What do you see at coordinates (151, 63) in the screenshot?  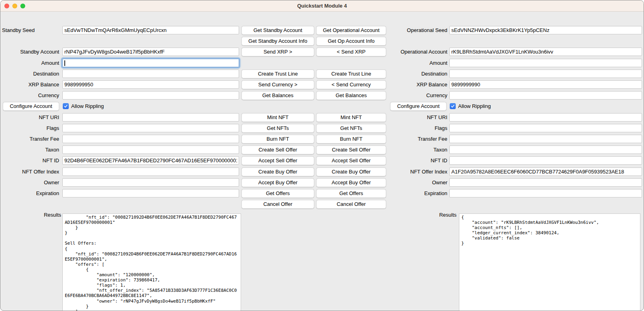 I see `standby-amount-field` at bounding box center [151, 63].